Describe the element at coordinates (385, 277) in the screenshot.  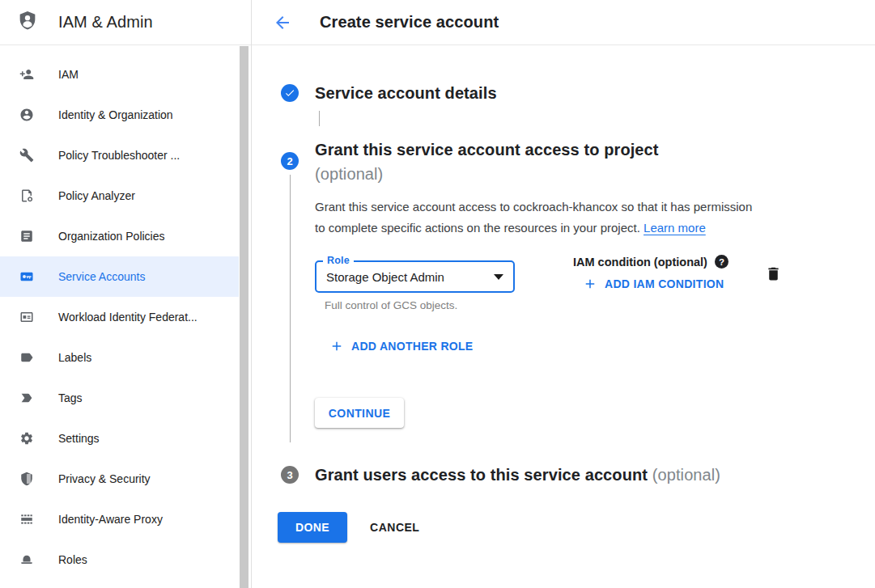
I see `role-selected-value: Storage Object Admin` at that location.